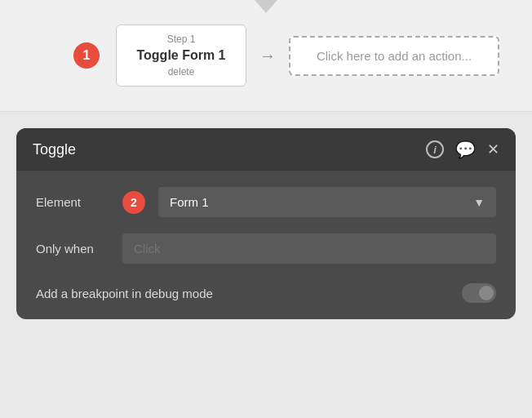  Describe the element at coordinates (134, 202) in the screenshot. I see `field-badge-2: 2` at that location.